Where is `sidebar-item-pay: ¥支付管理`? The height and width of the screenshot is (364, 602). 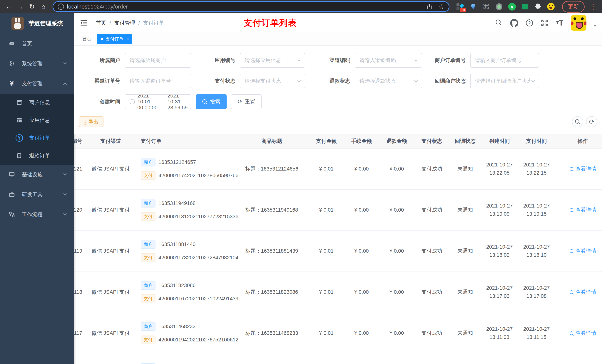
sidebar-item-pay: ¥支付管理 is located at coordinates (37, 83).